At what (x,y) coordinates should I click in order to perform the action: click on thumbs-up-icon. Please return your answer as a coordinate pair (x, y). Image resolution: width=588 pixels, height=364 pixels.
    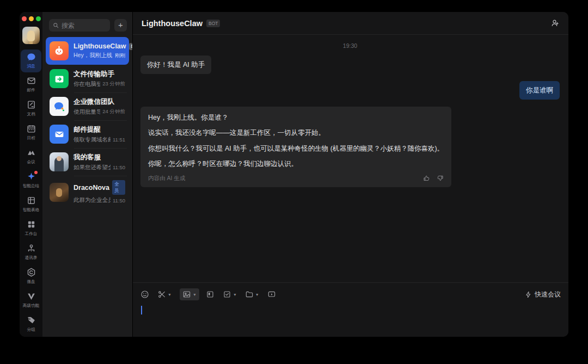
    Looking at the image, I should click on (427, 178).